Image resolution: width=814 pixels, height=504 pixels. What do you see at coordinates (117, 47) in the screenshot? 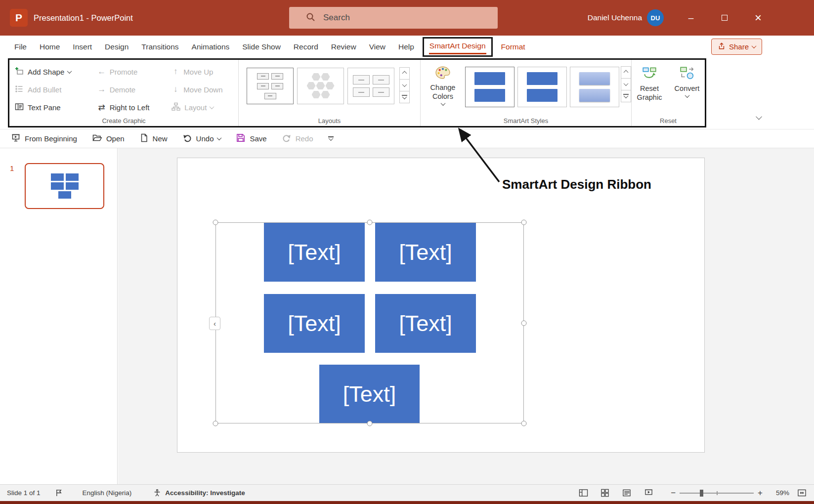
I see `tab-design: Design` at bounding box center [117, 47].